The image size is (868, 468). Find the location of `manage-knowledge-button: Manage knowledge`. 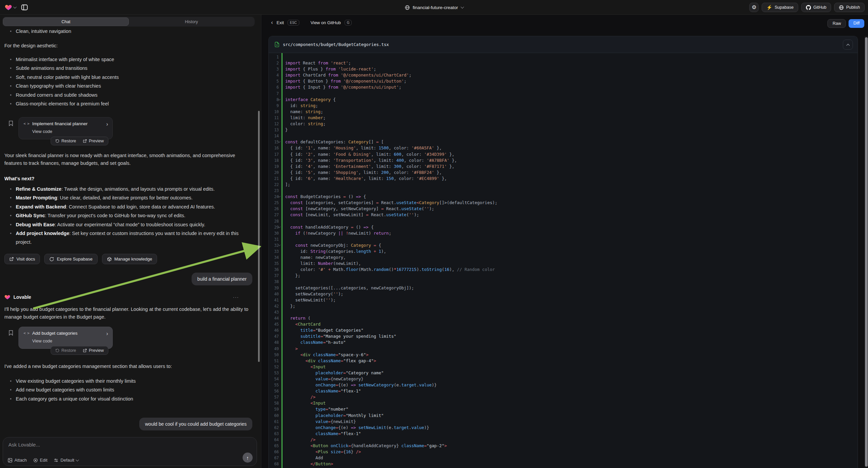

manage-knowledge-button: Manage knowledge is located at coordinates (130, 259).